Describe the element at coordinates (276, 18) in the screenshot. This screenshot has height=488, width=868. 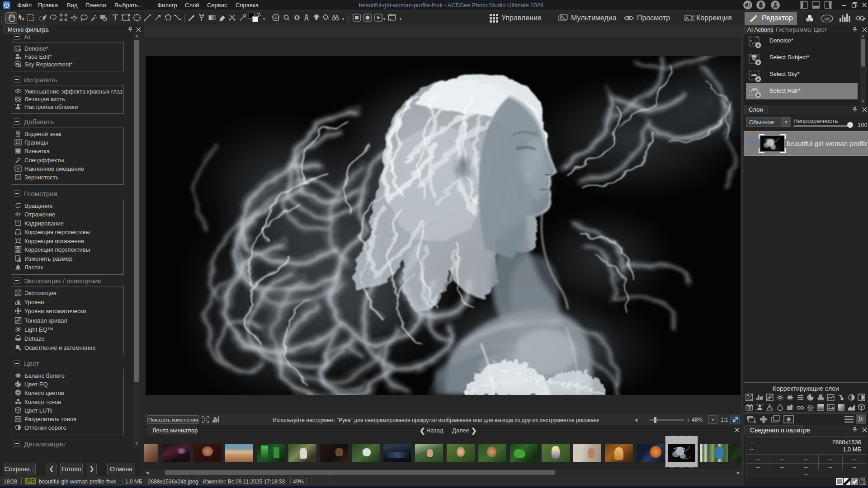
I see `svg-text: AI` at that location.